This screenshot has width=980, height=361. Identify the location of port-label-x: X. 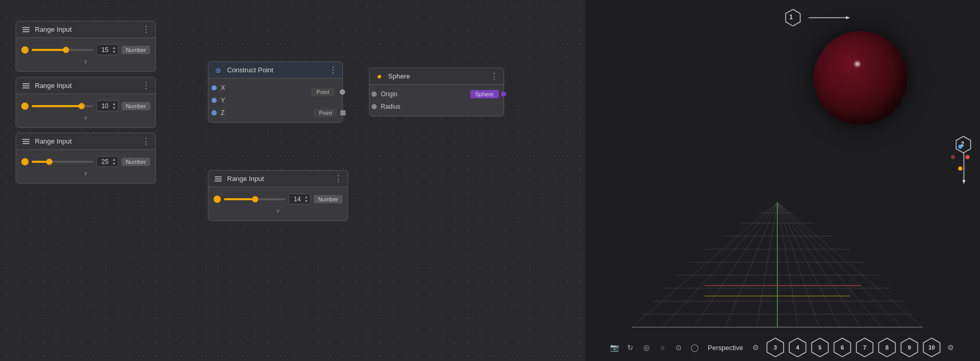
(223, 88).